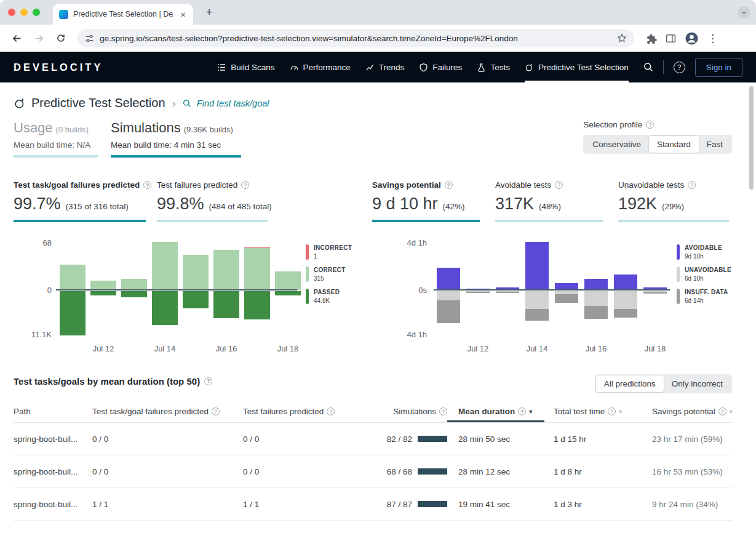  I want to click on url-text: ge.spring.io/scans/test-selection?predic…, so click(356, 38).